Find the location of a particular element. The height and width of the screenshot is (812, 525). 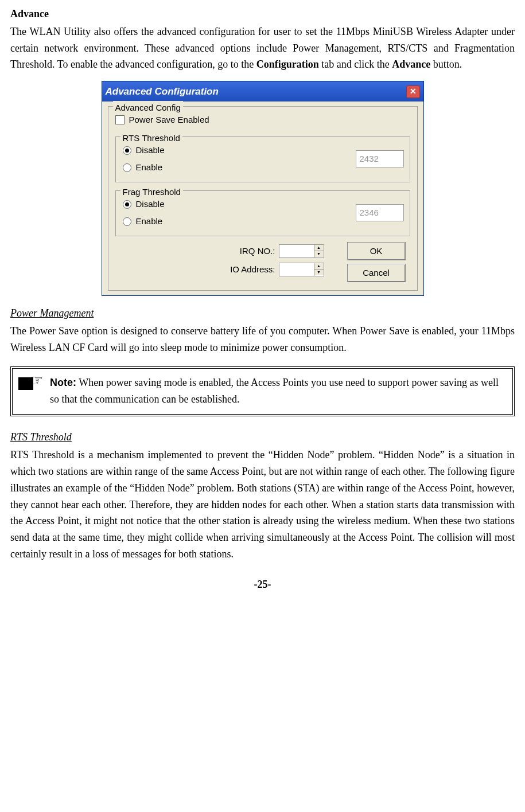

frag-disable-label: Disable is located at coordinates (150, 204).